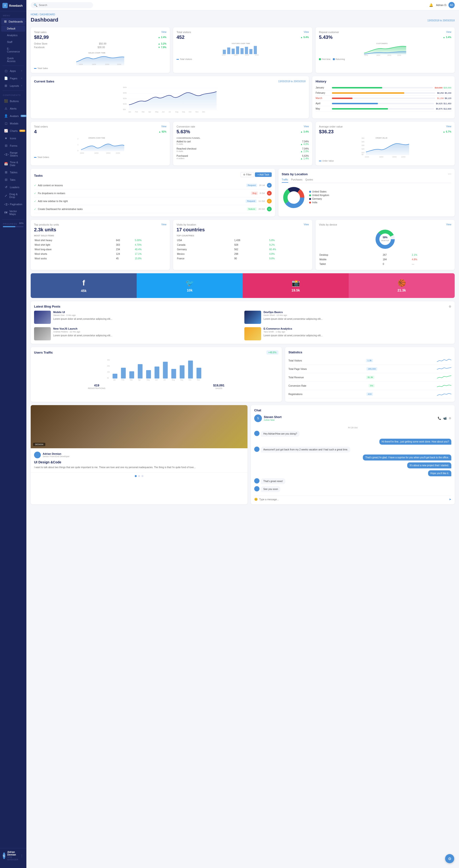  Describe the element at coordinates (136, 112) in the screenshot. I see `svg-text: Feb` at that location.